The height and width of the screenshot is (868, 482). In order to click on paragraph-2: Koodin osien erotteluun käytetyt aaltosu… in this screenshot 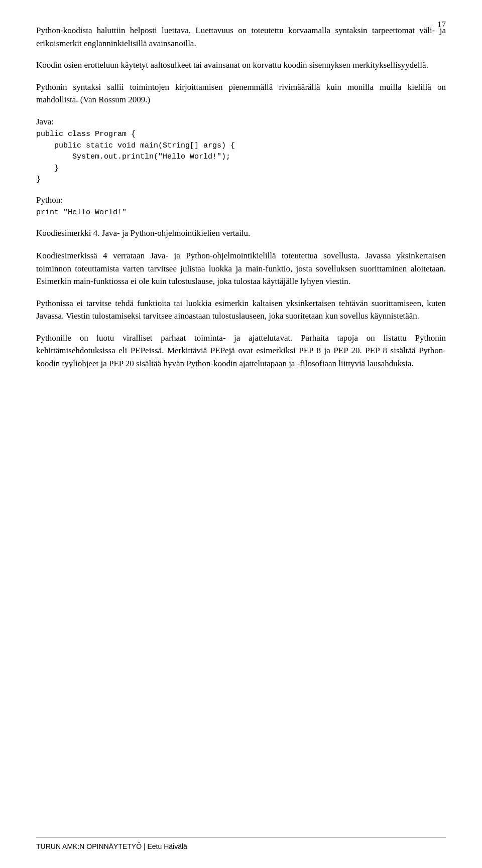, I will do `click(241, 65)`.